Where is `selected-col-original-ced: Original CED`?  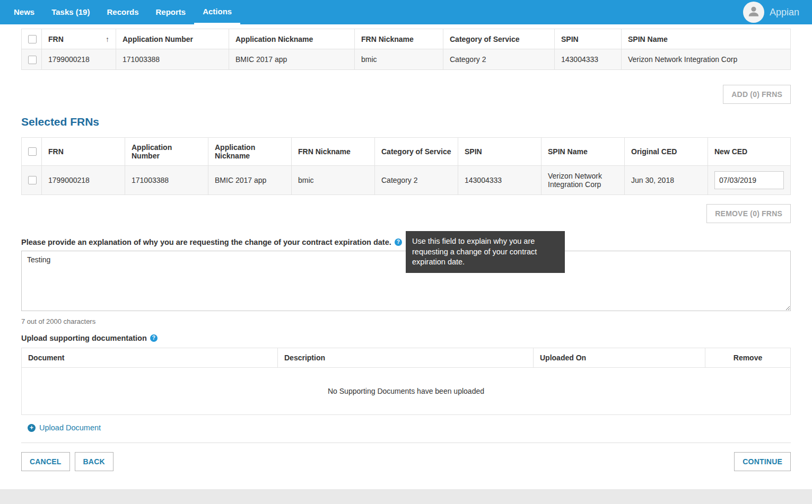
selected-col-original-ced: Original CED is located at coordinates (666, 152).